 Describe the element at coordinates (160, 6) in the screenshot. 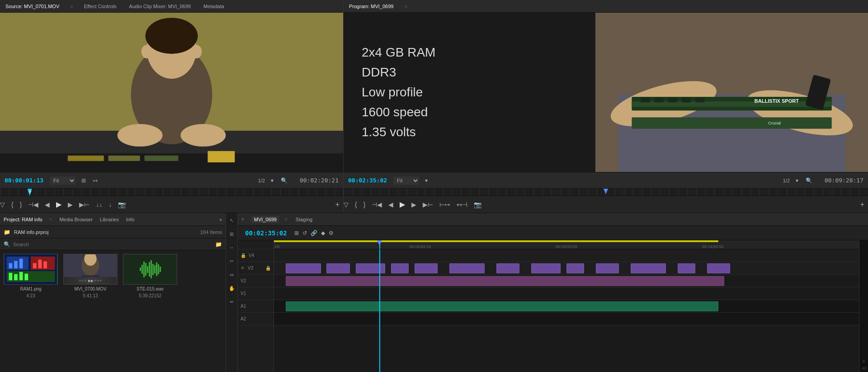

I see `audio-mixer-tab: Audio Clip Mixer: MVI_0699` at that location.